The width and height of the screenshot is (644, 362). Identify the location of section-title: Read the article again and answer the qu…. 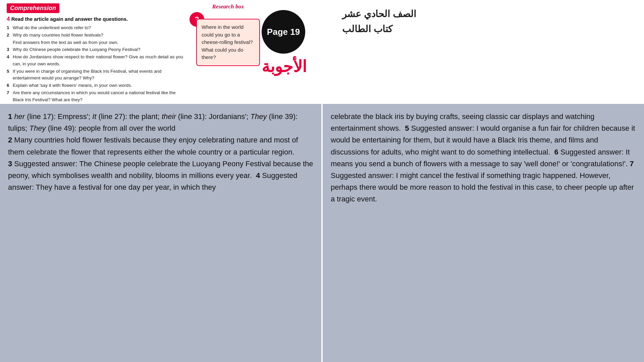
(70, 19).